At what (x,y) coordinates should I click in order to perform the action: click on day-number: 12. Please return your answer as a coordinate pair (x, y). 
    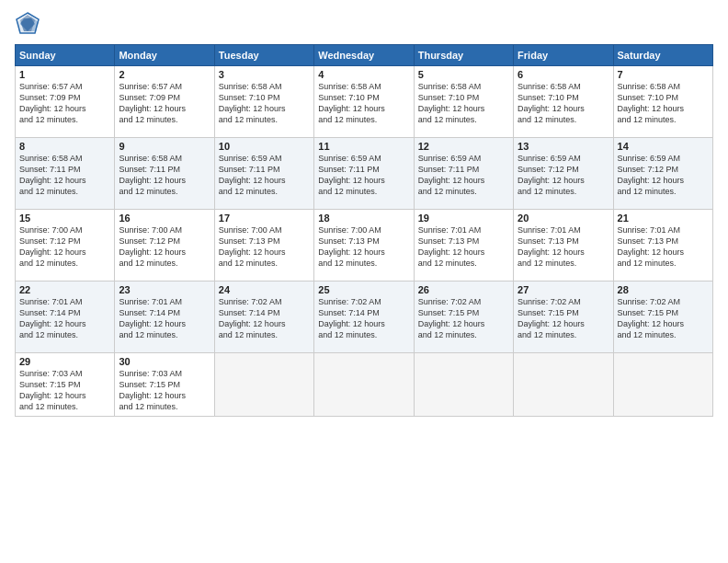
    Looking at the image, I should click on (463, 146).